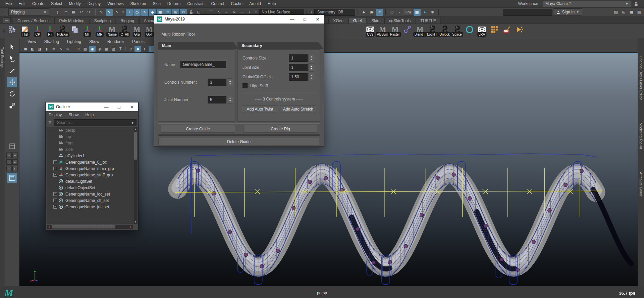 Image resolution: width=644 pixels, height=298 pixels. I want to click on tab-modeling-toolkit: Modeling Toolkit, so click(641, 136).